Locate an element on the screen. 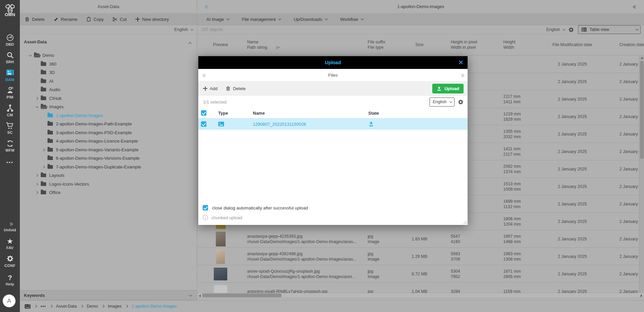 Image resolution: width=644 pixels, height=312 pixels. rename-button: Rename is located at coordinates (65, 20).